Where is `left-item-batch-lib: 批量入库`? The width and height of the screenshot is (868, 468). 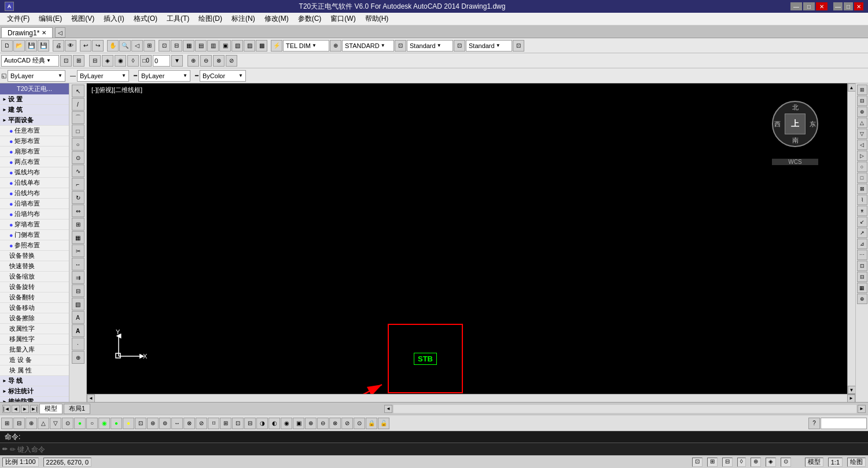 left-item-batch-lib: 批量入库 is located at coordinates (35, 350).